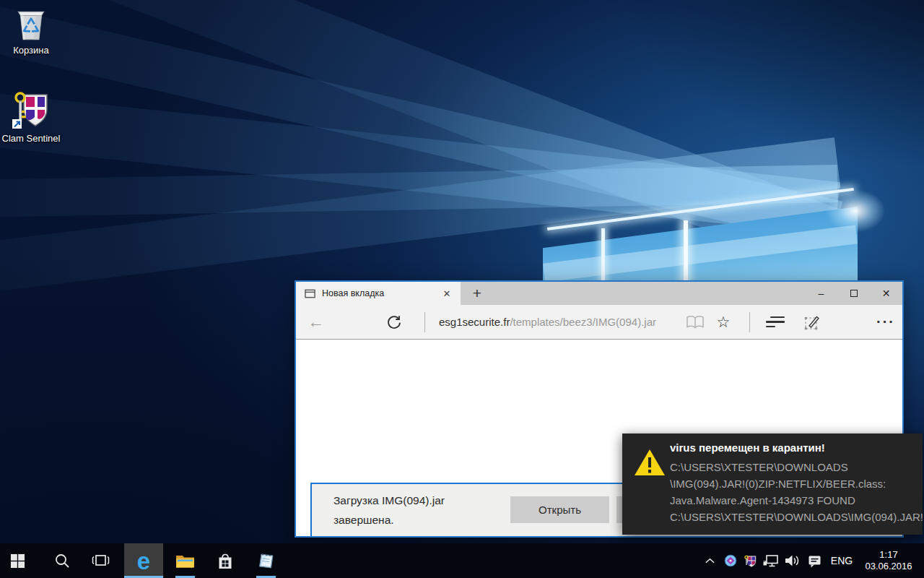 The height and width of the screenshot is (578, 924). What do you see at coordinates (310, 293) in the screenshot?
I see `tab-page-icon` at bounding box center [310, 293].